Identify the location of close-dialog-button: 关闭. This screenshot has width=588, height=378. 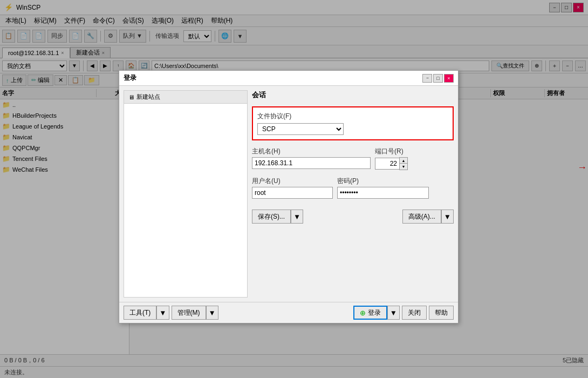
(414, 313).